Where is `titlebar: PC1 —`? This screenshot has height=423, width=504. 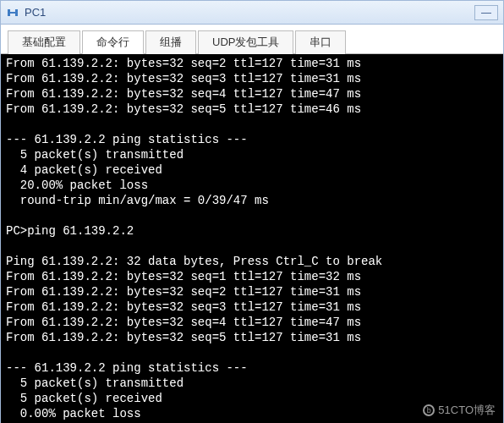
titlebar: PC1 — is located at coordinates (252, 13).